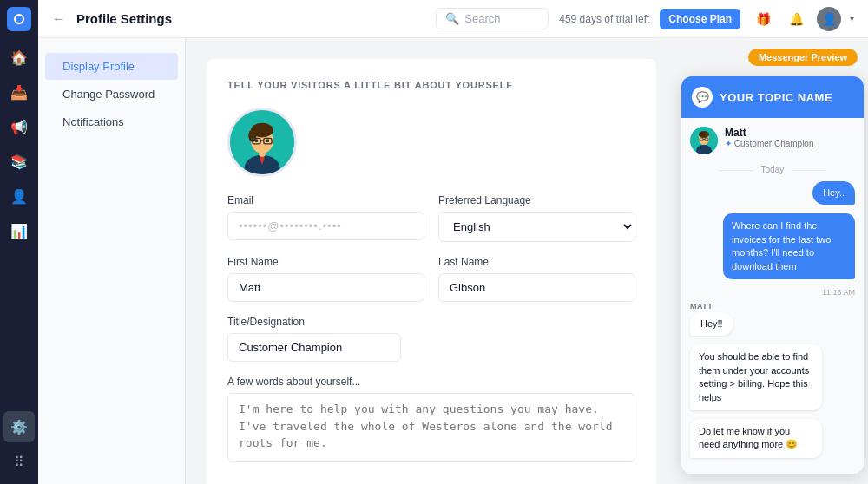  Describe the element at coordinates (492, 19) in the screenshot. I see `search-box: 🔍 Search` at that location.